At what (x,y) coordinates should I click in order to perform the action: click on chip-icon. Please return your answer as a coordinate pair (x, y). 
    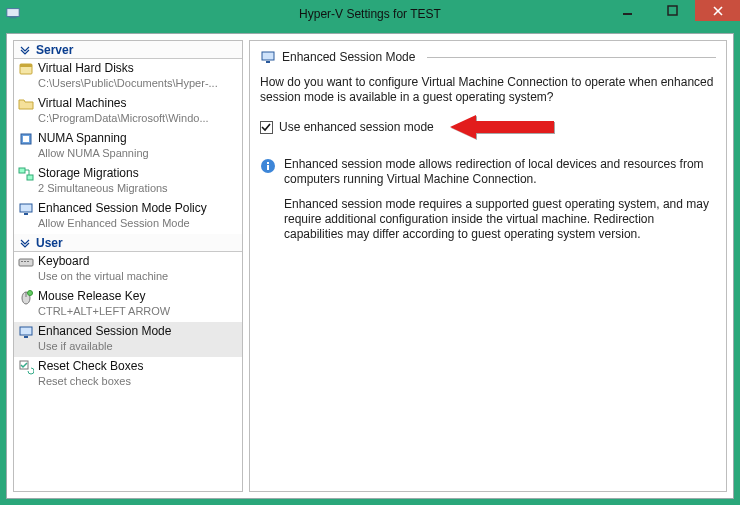
    Looking at the image, I should click on (26, 139).